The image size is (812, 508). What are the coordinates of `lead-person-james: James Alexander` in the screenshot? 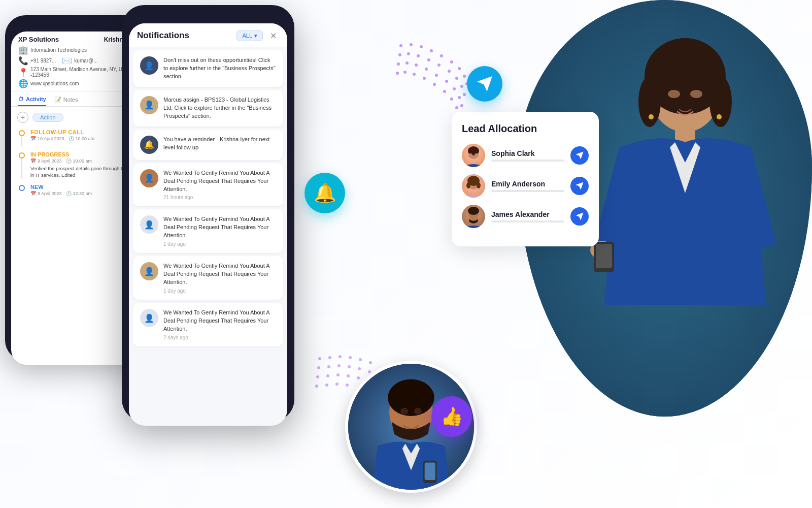 It's located at (525, 216).